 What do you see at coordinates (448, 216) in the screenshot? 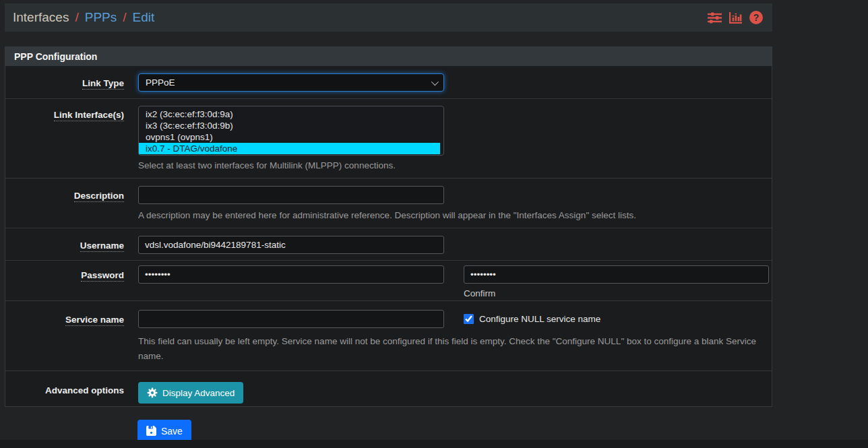
I see `description-help: A description may be entered here for ad…` at bounding box center [448, 216].